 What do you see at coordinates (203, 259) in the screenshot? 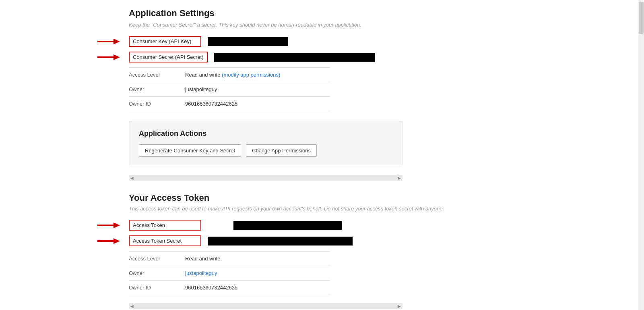
I see `token-access-level-value: Read and write` at bounding box center [203, 259].